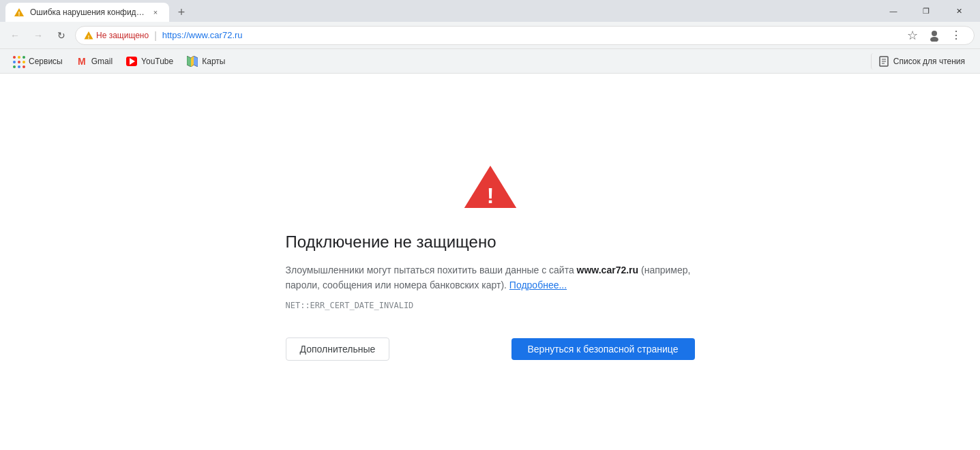 This screenshot has width=980, height=450. I want to click on bookmark-gmail: M Gmail, so click(94, 61).